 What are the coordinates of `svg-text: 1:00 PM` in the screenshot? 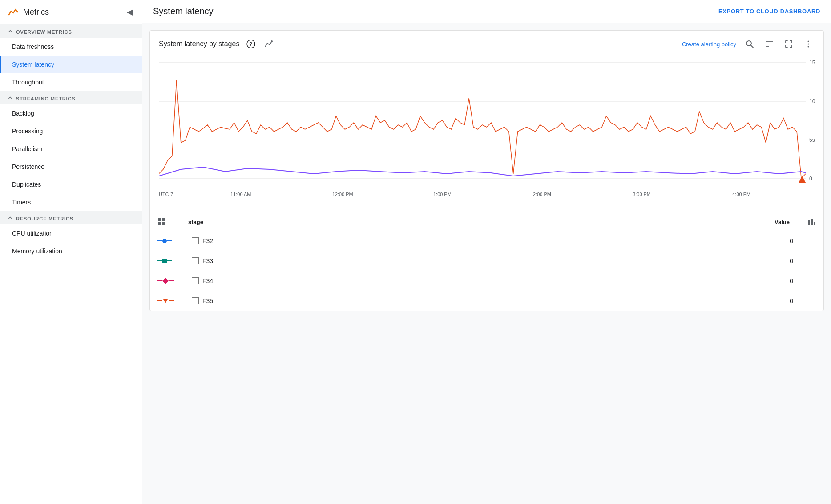 It's located at (442, 194).